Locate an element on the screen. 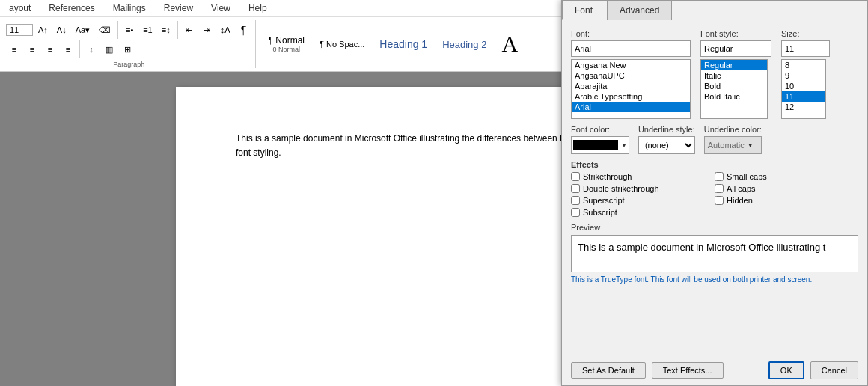 Image resolution: width=868 pixels, height=386 pixels. shading-btn: ▥ is located at coordinates (109, 49).